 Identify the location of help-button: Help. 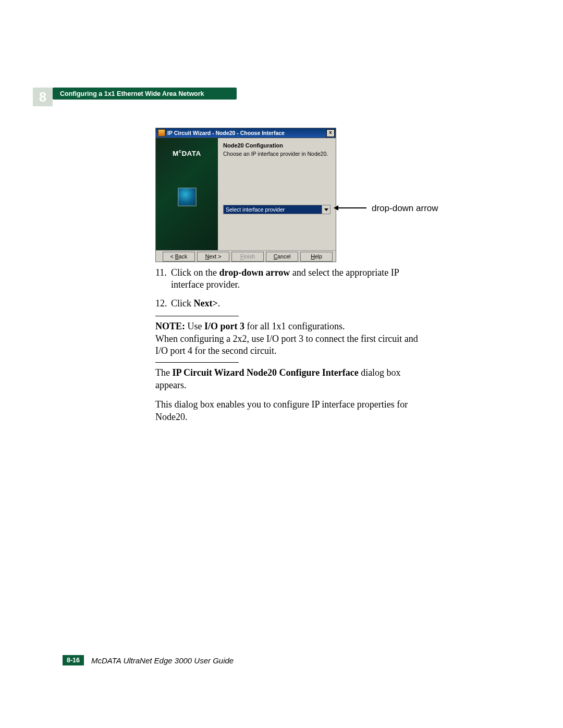
(316, 256).